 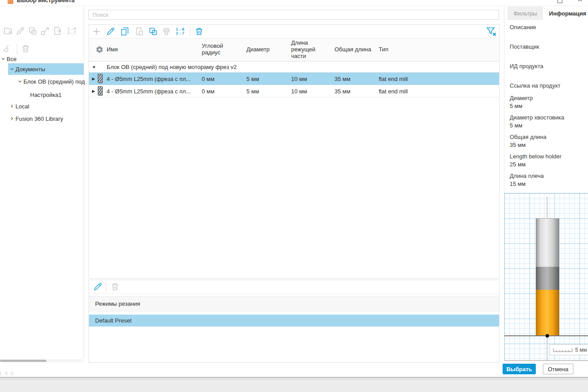 I want to click on column-header-diameter: Диаметр, so click(x=258, y=50).